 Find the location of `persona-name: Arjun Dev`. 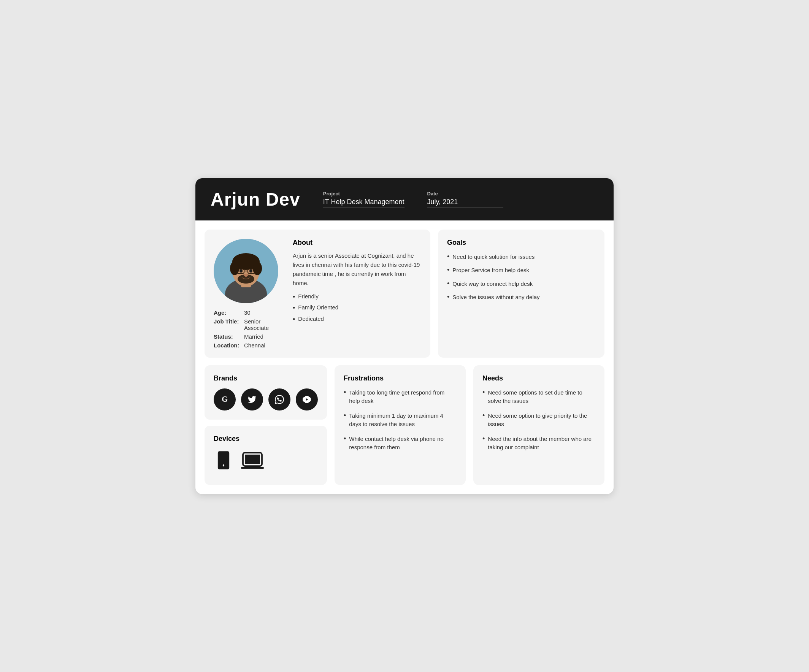

persona-name: Arjun Dev is located at coordinates (256, 199).